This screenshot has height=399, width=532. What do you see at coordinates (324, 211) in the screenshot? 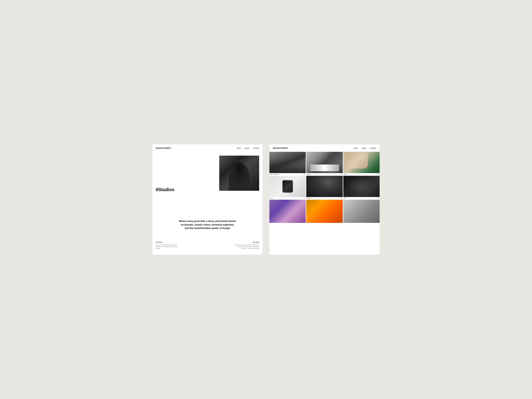
I see `grid-cell-model2` at bounding box center [324, 211].